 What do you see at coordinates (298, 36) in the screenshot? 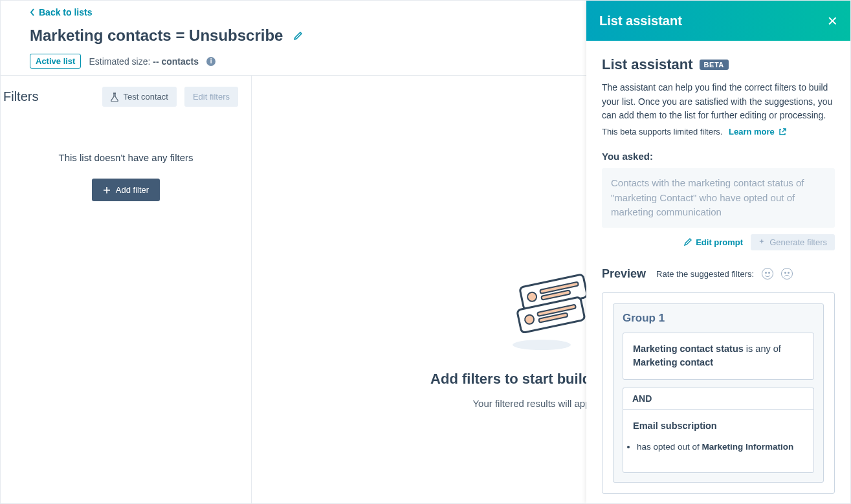
I see `edit-title-icon` at bounding box center [298, 36].